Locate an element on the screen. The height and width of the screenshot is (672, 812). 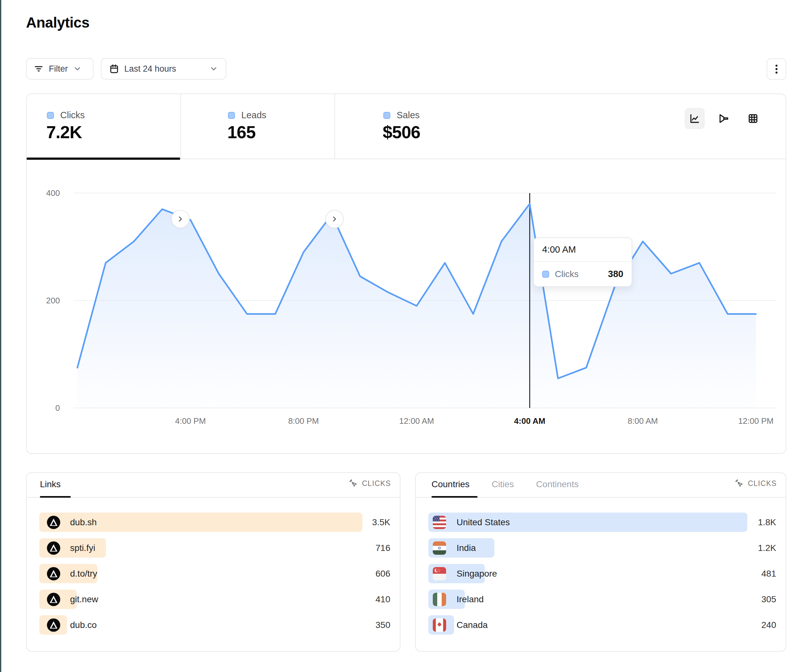
row-value: 481 is located at coordinates (769, 574).